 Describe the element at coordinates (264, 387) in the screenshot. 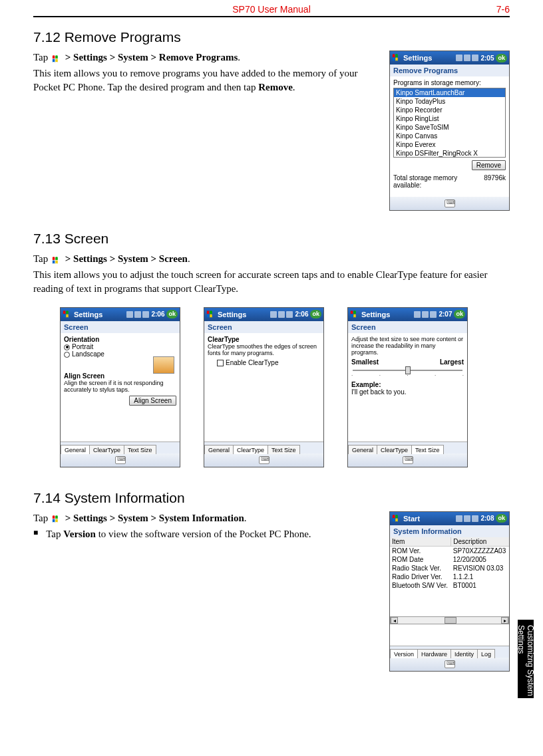

I see `screen-cleartype-screenshot: Settings 2:06 ok Screen ClearType ClearT…` at that location.